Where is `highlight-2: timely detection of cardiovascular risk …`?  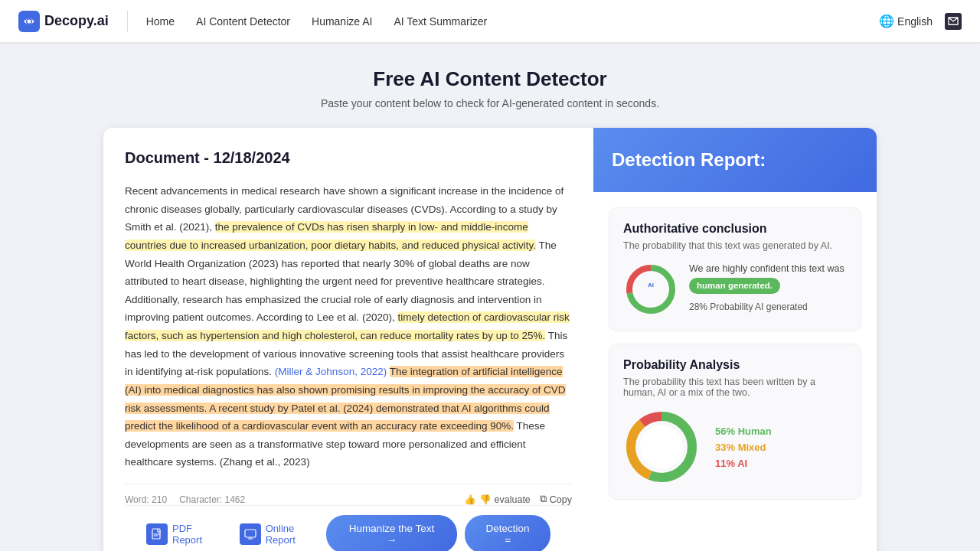
highlight-2: timely detection of cardiovascular risk … is located at coordinates (348, 326).